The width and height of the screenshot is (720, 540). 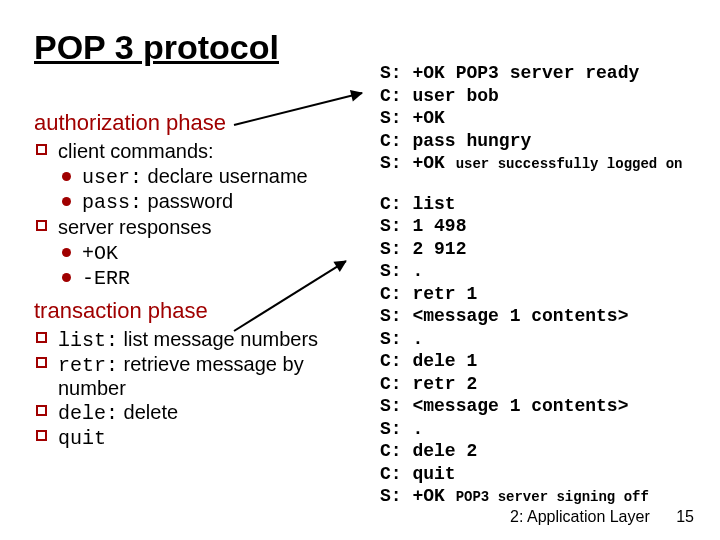 I want to click on auth-list: client commands: user: declare username …, so click(x=199, y=215).